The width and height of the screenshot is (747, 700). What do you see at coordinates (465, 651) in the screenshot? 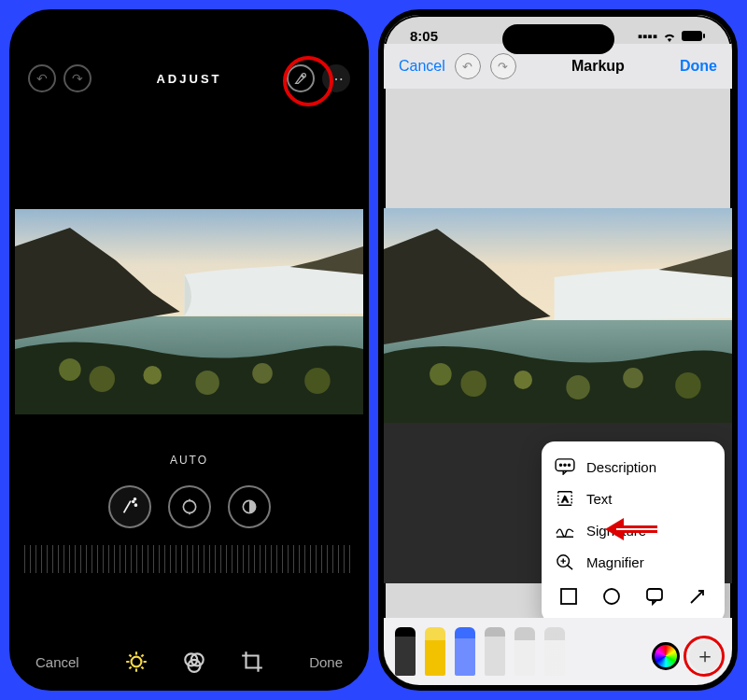
I see `pencil-tool` at bounding box center [465, 651].